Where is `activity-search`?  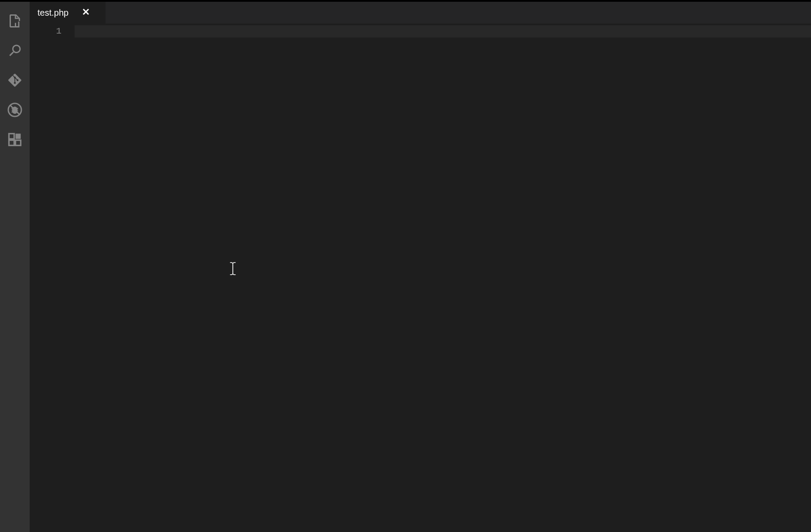 activity-search is located at coordinates (15, 51).